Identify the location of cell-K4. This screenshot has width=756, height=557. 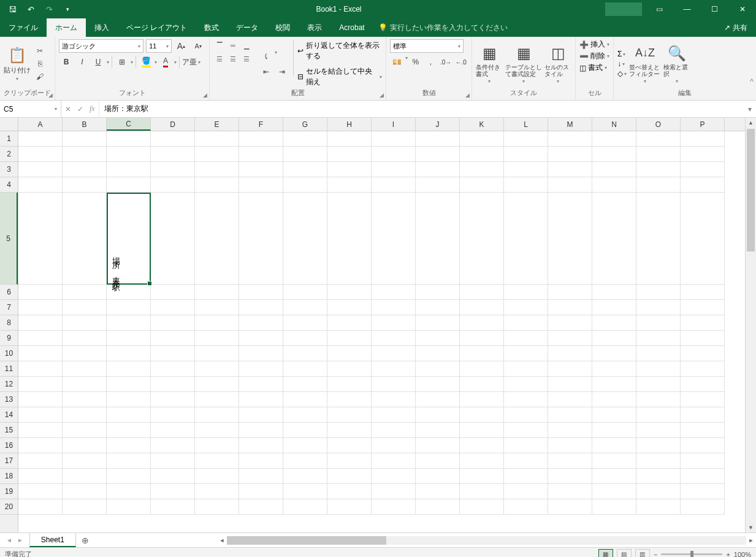
(482, 185).